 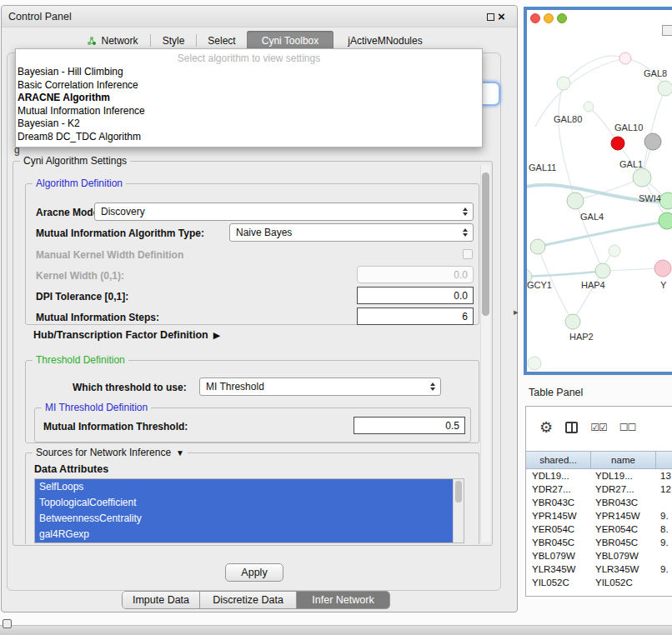 What do you see at coordinates (485, 353) in the screenshot?
I see `settings-scrollbar` at bounding box center [485, 353].